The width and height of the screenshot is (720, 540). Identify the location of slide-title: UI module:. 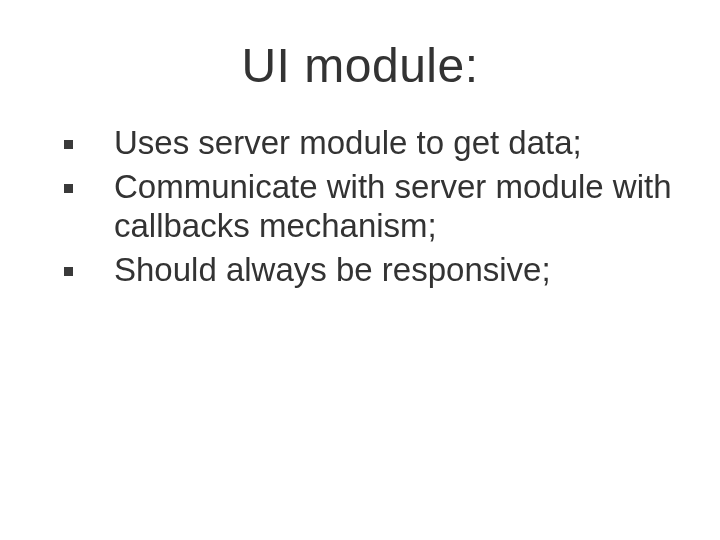
(360, 66).